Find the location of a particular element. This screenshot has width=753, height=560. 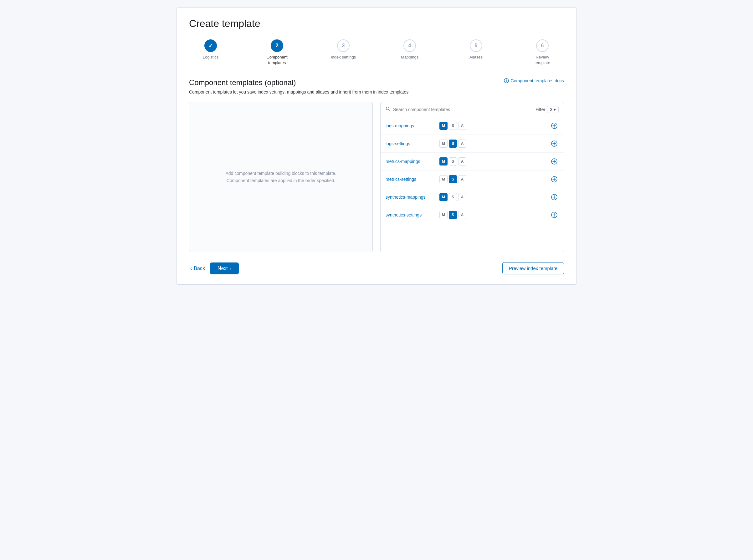

step-label-aliases: Aliases is located at coordinates (476, 57).